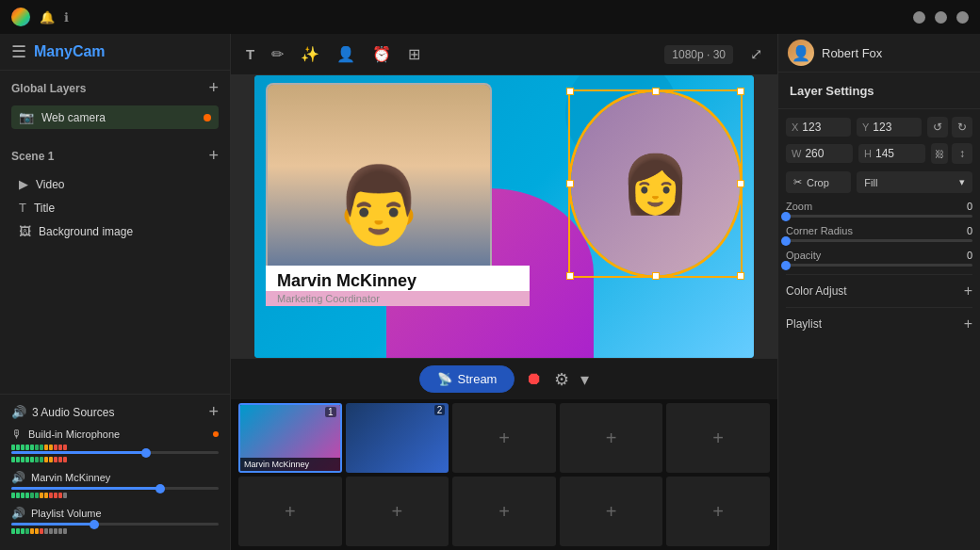 The height and width of the screenshot is (550, 980). What do you see at coordinates (490, 17) in the screenshot?
I see `top-bar: 🔔 ℹ` at bounding box center [490, 17].